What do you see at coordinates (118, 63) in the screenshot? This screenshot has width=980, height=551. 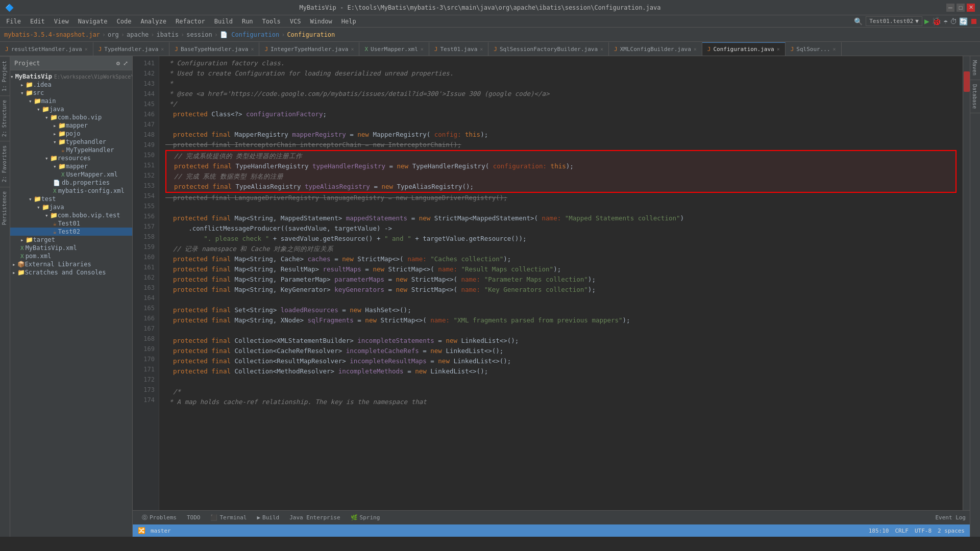 I see `gear-icon: ⚙` at bounding box center [118, 63].